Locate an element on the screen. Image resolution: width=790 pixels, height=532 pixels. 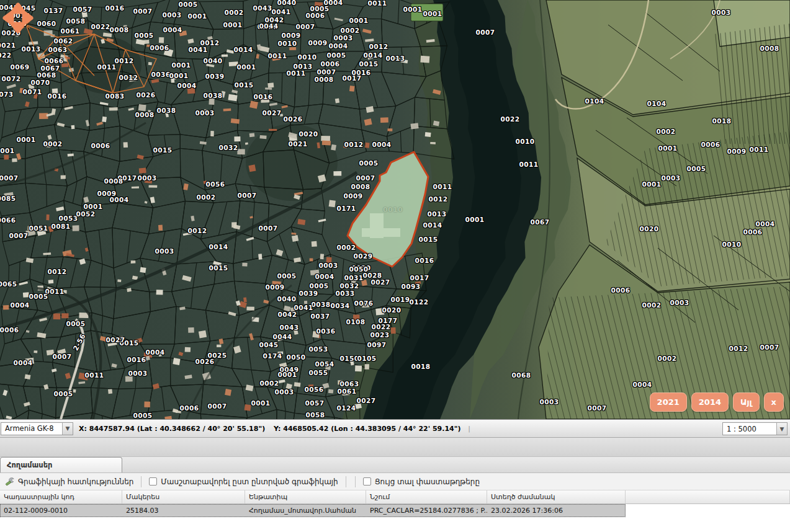
grid-column-header: Նշում is located at coordinates (427, 497).